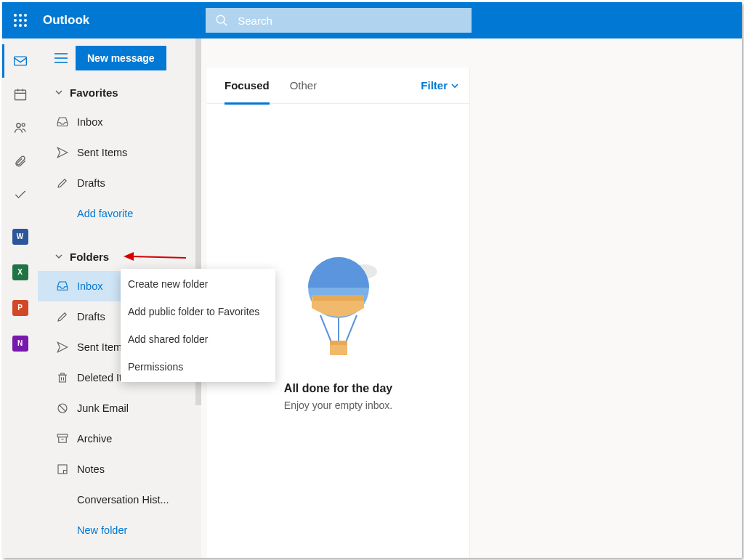 This screenshot has width=744, height=560. Describe the element at coordinates (119, 408) in the screenshot. I see `folder-junk: Junk Email` at that location.